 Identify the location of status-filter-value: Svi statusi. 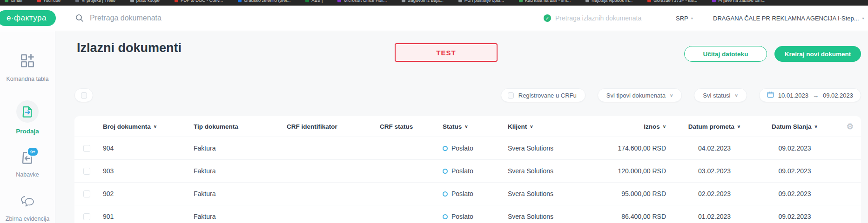
(717, 96).